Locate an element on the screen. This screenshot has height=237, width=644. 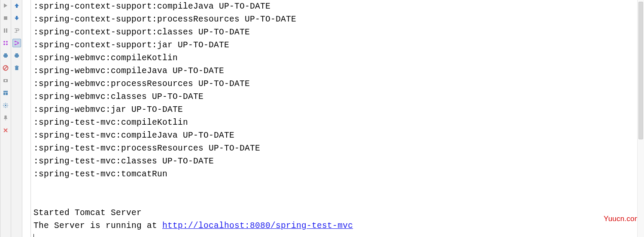
watermark: Yuucn.com is located at coordinates (622, 219).